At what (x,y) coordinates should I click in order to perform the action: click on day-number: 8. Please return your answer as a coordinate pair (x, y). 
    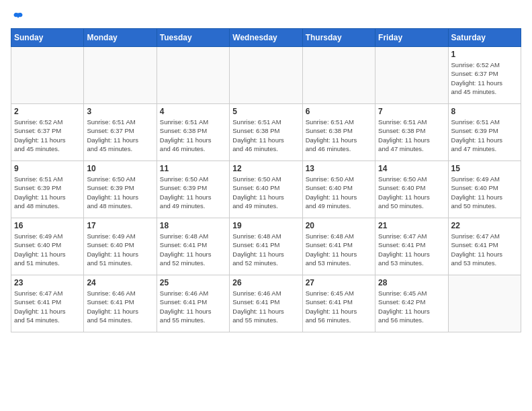
    Looking at the image, I should click on (485, 111).